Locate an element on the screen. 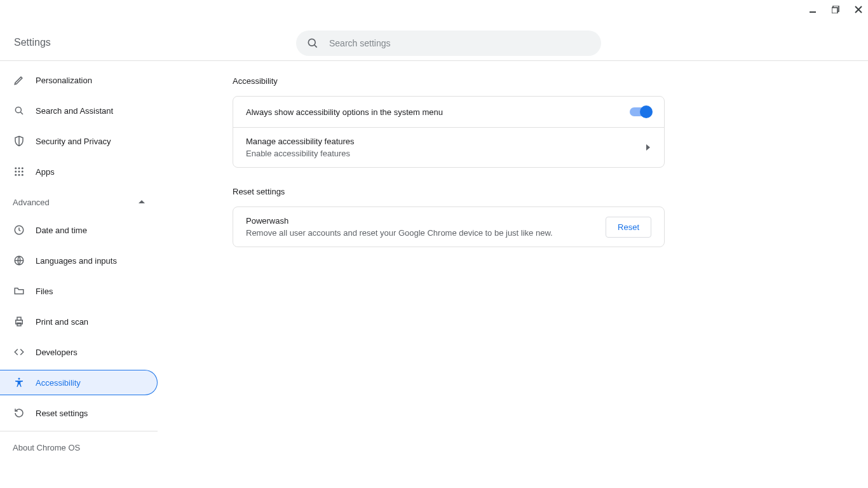  sidebar-item-languages-inputs: Languages and inputs is located at coordinates (79, 261).